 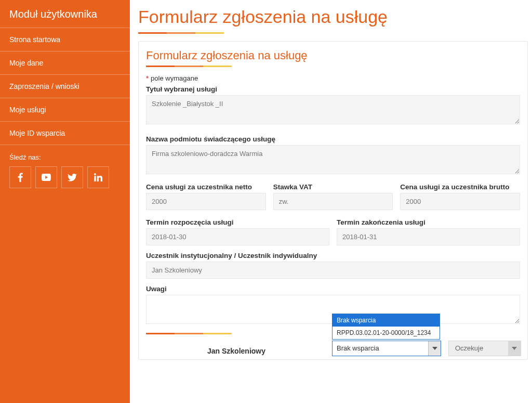 I want to click on input-end-date, so click(x=428, y=237).